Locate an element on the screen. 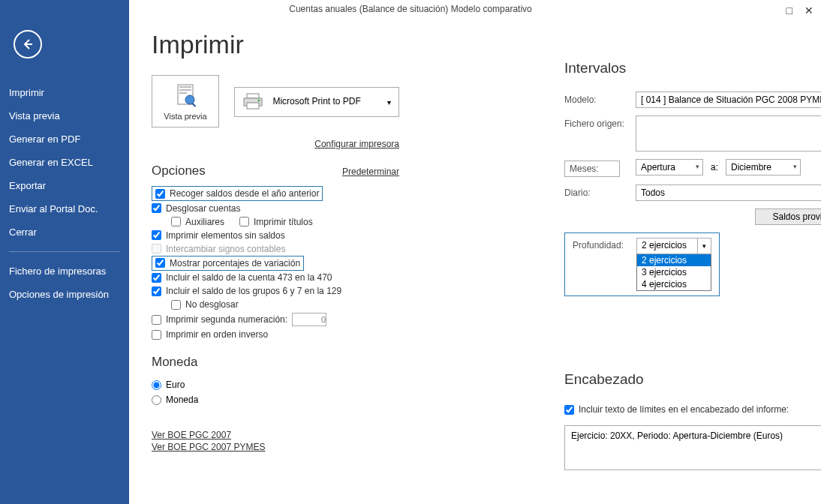  modelo-label: Modelo: is located at coordinates (600, 98).